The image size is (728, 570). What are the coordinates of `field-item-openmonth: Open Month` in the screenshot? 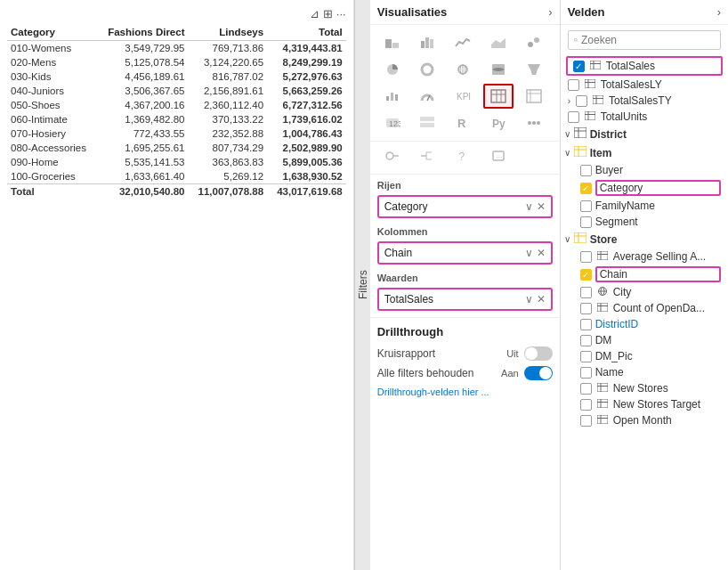 It's located at (644, 420).